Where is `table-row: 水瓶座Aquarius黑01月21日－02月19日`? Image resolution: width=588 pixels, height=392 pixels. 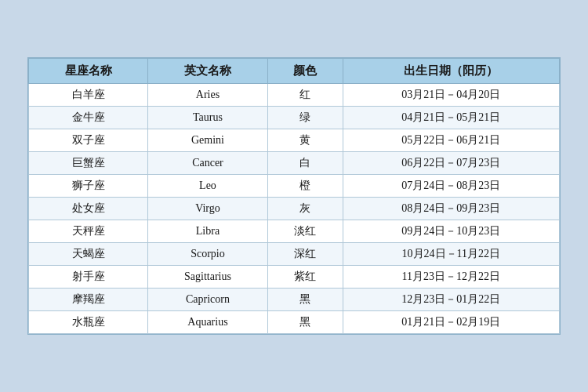
table-row: 水瓶座Aquarius黑01月21日－02月19日 is located at coordinates (295, 323).